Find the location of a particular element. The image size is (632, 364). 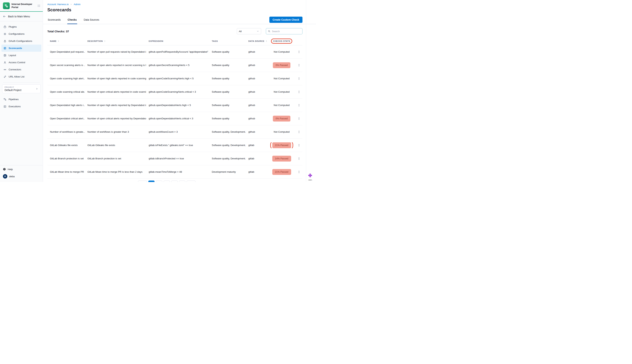

chevron-right-icon is located at coordinates (37, 89).